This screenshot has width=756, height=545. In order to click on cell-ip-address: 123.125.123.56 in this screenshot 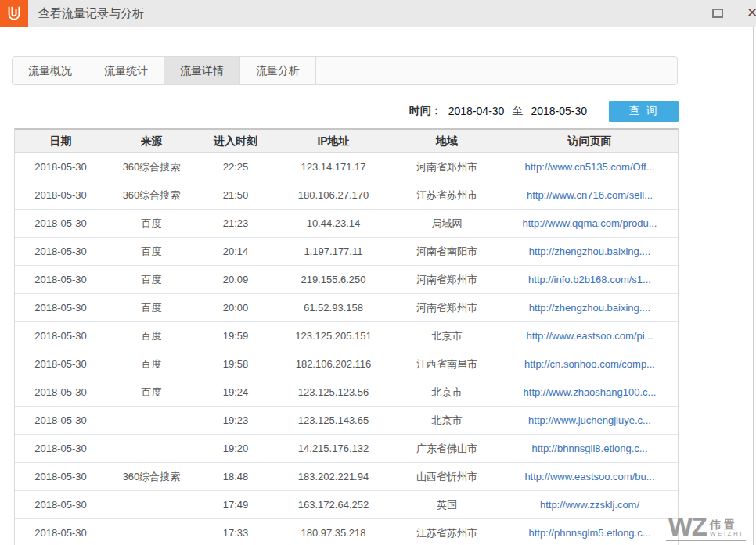, I will do `click(333, 393)`.